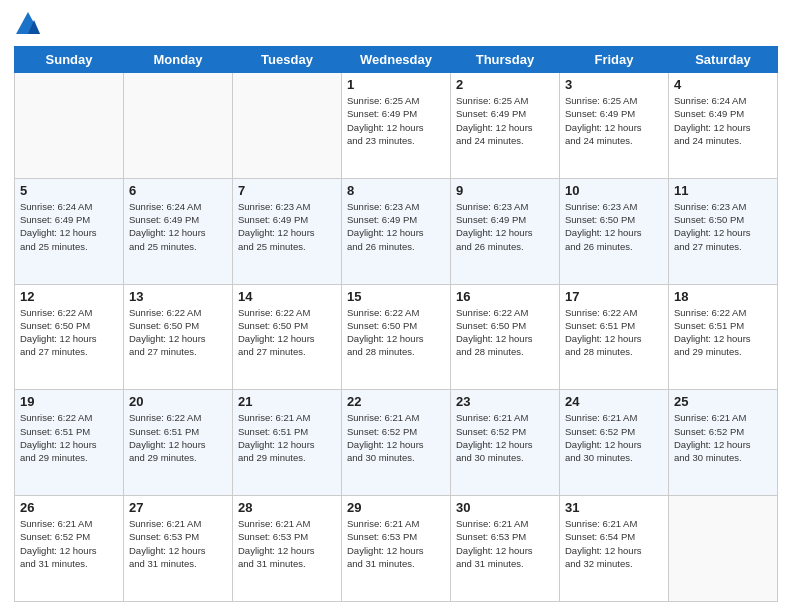 This screenshot has width=792, height=612. I want to click on day-info: Sunrise: 6:21 AM Sunset: 6:51 PM Dayligh…, so click(287, 438).